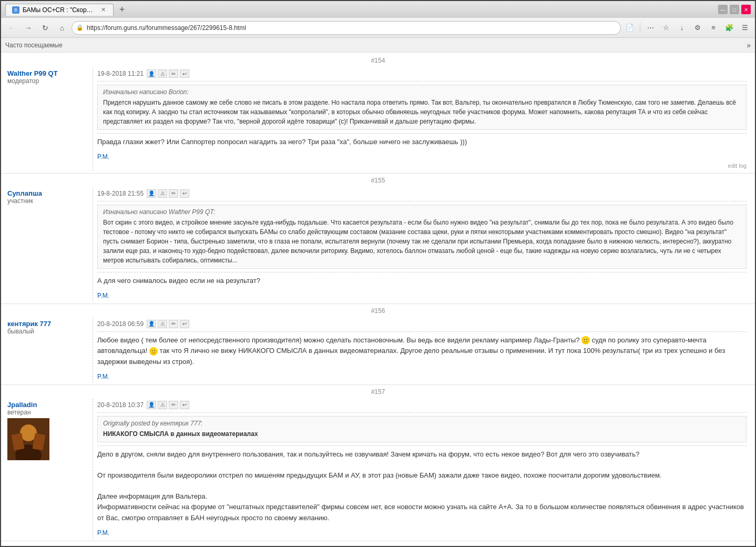  What do you see at coordinates (378, 60) in the screenshot?
I see `post-number-154: #154` at bounding box center [378, 60].